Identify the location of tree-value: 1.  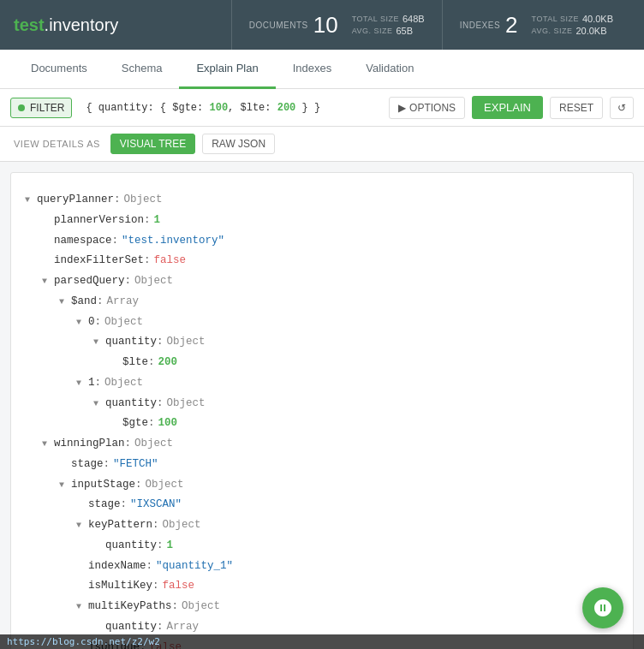
(170, 546).